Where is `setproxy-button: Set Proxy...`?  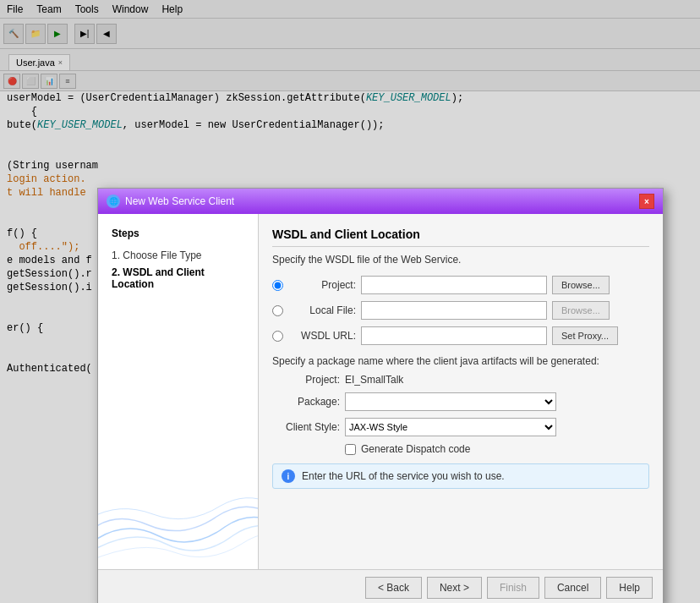
setproxy-button: Set Proxy... is located at coordinates (585, 336).